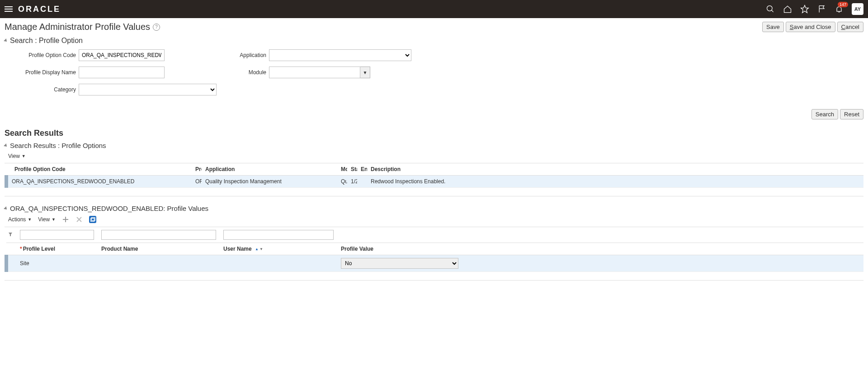 Image resolution: width=868 pixels, height=381 pixels. I want to click on results-table-wrap: Profile Option Code Pro Dis Na Applicati…, so click(434, 176).